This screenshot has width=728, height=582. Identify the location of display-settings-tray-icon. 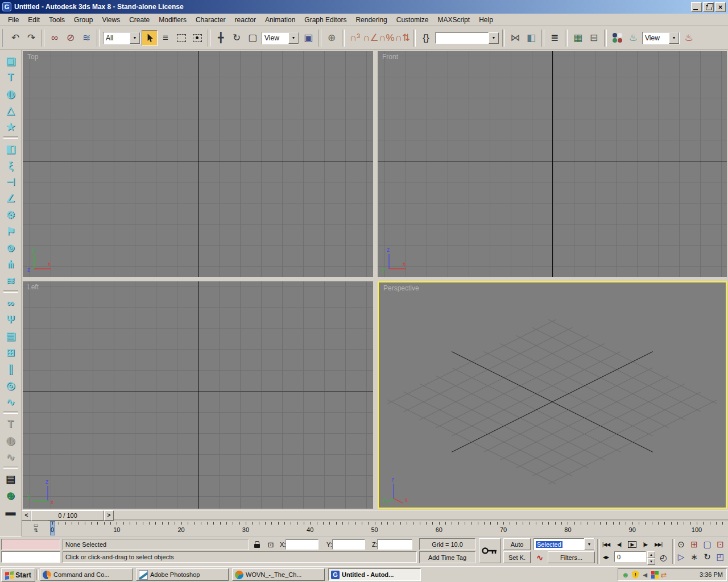
(655, 575).